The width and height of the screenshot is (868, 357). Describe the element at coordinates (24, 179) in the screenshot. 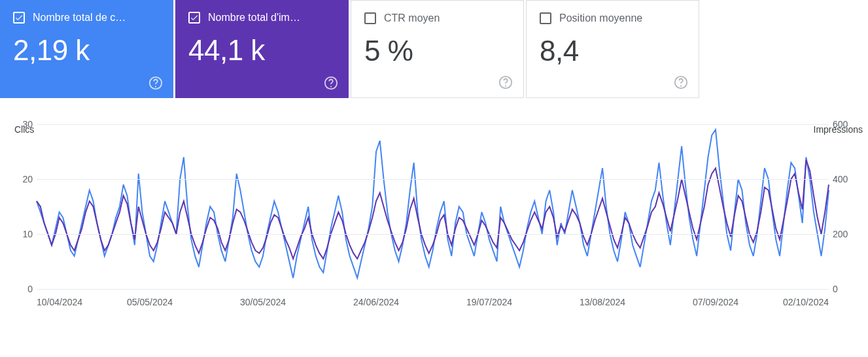

I see `y-tick-left: 20` at that location.